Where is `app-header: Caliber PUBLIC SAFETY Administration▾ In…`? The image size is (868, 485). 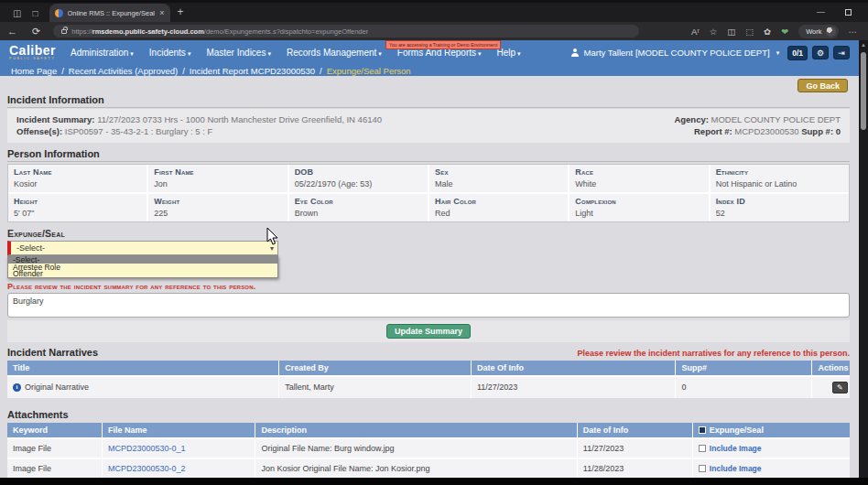
app-header: Caliber PUBLIC SAFETY Administration▾ In… is located at coordinates (429, 59).